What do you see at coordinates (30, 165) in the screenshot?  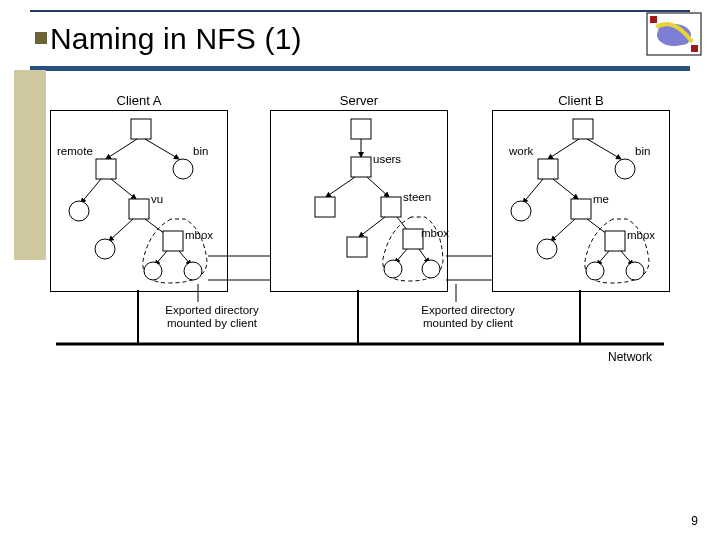 I see `side-accent-block` at bounding box center [30, 165].